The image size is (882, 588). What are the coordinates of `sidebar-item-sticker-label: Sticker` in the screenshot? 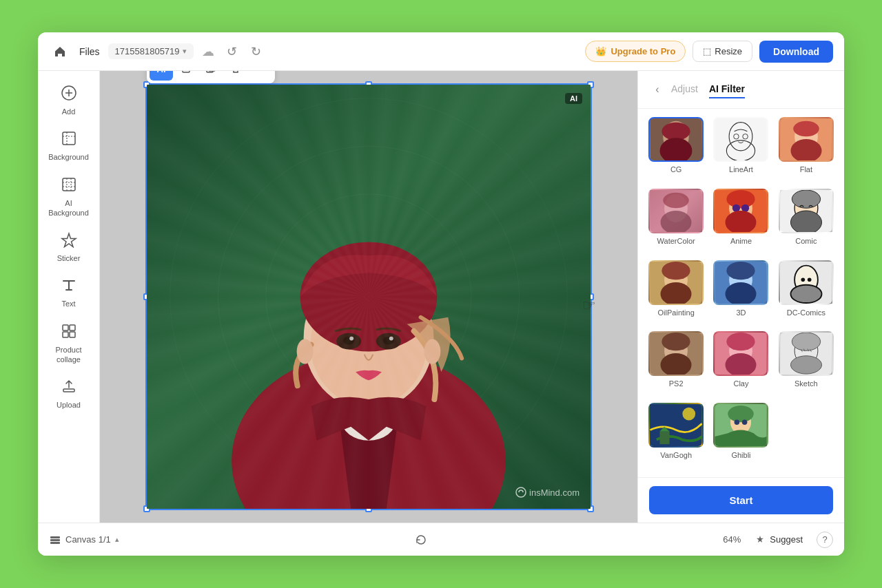 It's located at (69, 258).